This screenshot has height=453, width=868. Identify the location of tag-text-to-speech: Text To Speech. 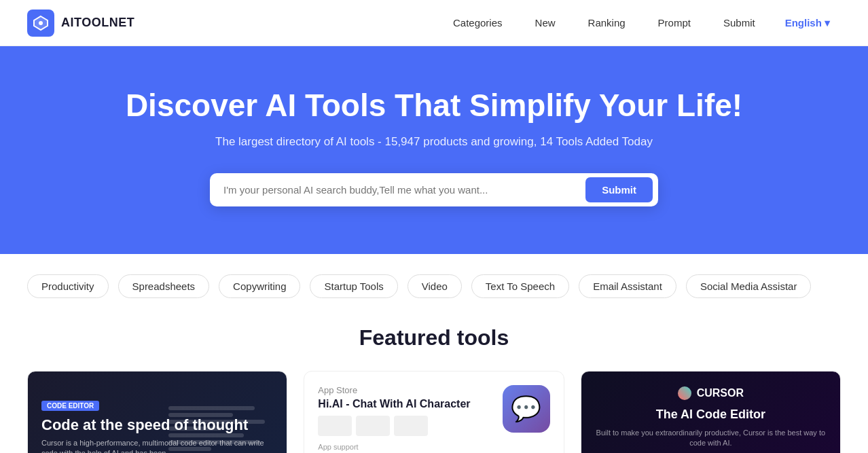
(520, 287).